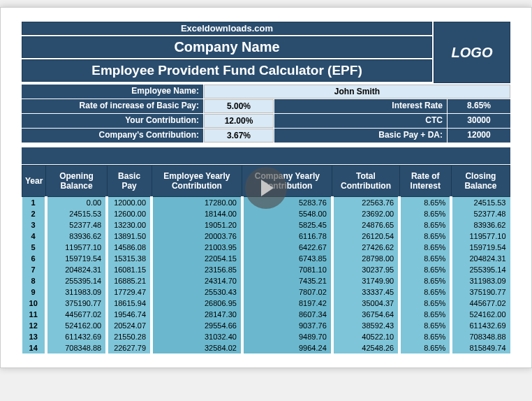 The width and height of the screenshot is (532, 401). What do you see at coordinates (34, 281) in the screenshot?
I see `cell-year: 8` at bounding box center [34, 281].